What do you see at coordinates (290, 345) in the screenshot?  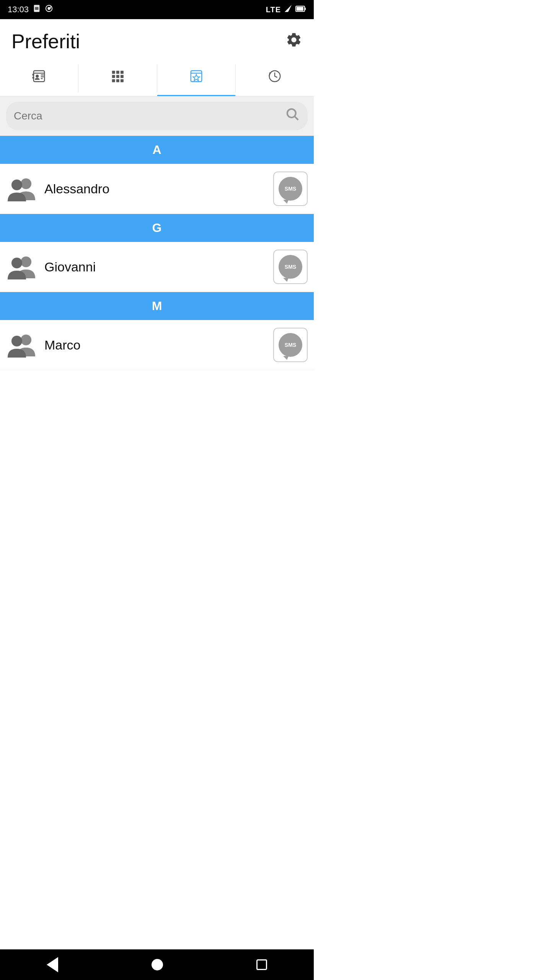 I see `sms-label-marco: SMS` at bounding box center [290, 345].